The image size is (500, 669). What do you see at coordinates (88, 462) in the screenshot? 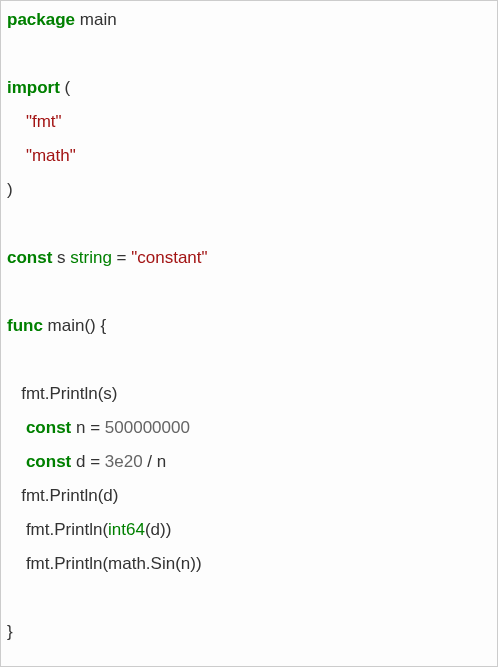
I see `const-d-mid: d =` at bounding box center [88, 462].